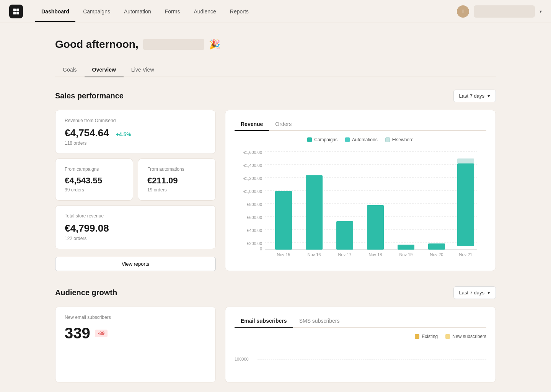 The width and height of the screenshot is (551, 392). What do you see at coordinates (315, 255) in the screenshot?
I see `svg-text: Nov 16` at bounding box center [315, 255].